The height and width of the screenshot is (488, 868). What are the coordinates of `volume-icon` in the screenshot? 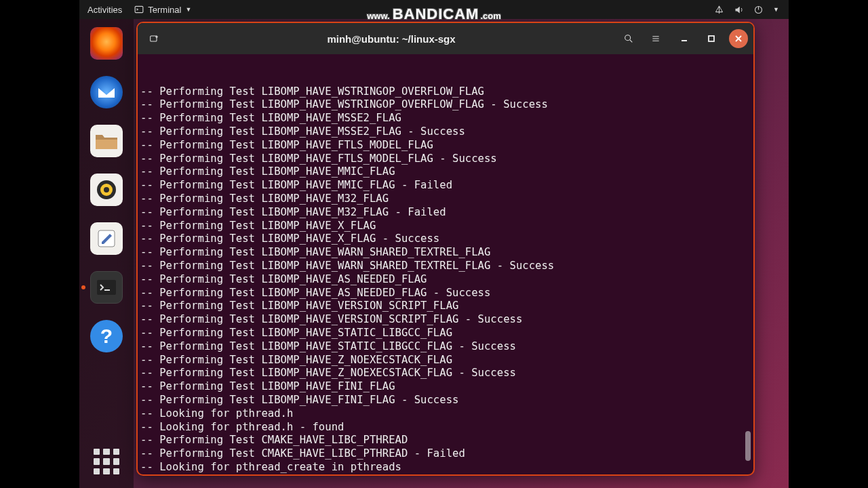 It's located at (739, 9).